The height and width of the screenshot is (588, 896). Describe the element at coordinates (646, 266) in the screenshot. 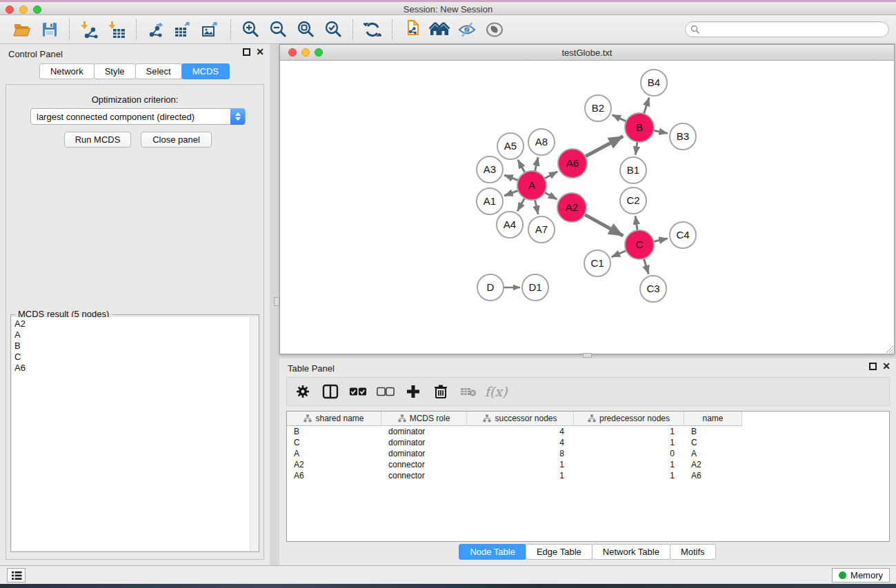

I see `graph-edge-C-C3` at that location.